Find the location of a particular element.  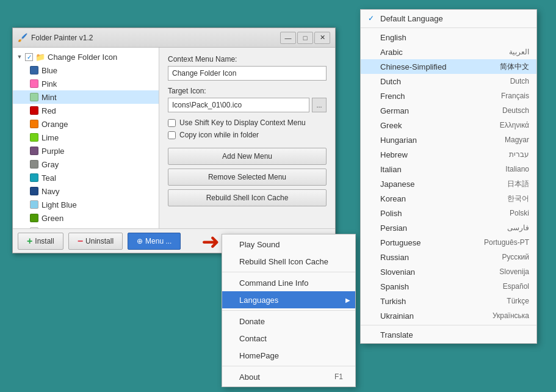

tree-label-gray: Gray is located at coordinates (50, 165).